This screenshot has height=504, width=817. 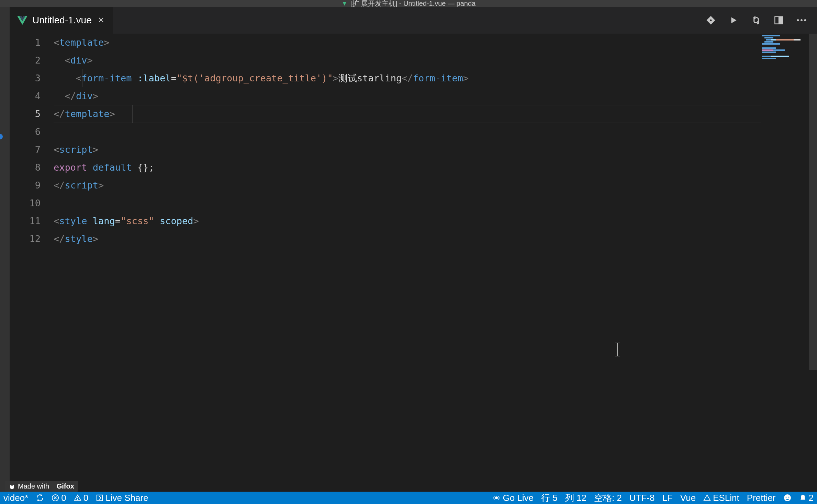 What do you see at coordinates (576, 498) in the screenshot?
I see `status-cursor-col: 列 12` at bounding box center [576, 498].